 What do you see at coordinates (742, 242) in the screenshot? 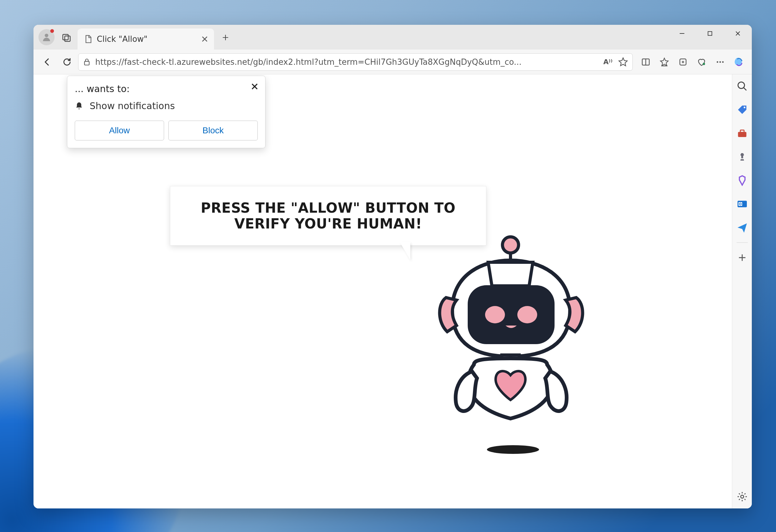
I see `sidebar-divider` at bounding box center [742, 242].